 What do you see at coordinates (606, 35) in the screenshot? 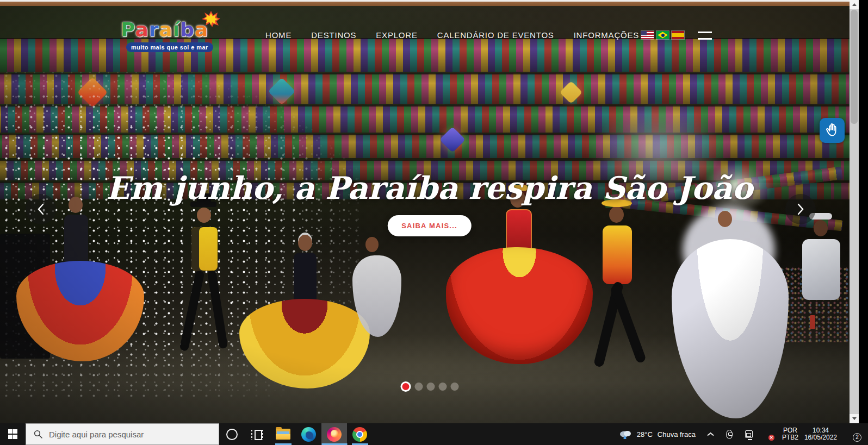
I see `nav-item-informacoes: INFORMAÇÕES` at bounding box center [606, 35].